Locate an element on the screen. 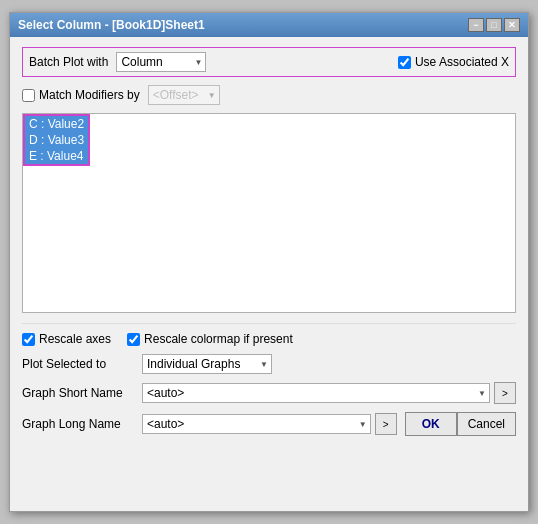 The height and width of the screenshot is (524, 538). use-associated-x-checkbox is located at coordinates (404, 62).